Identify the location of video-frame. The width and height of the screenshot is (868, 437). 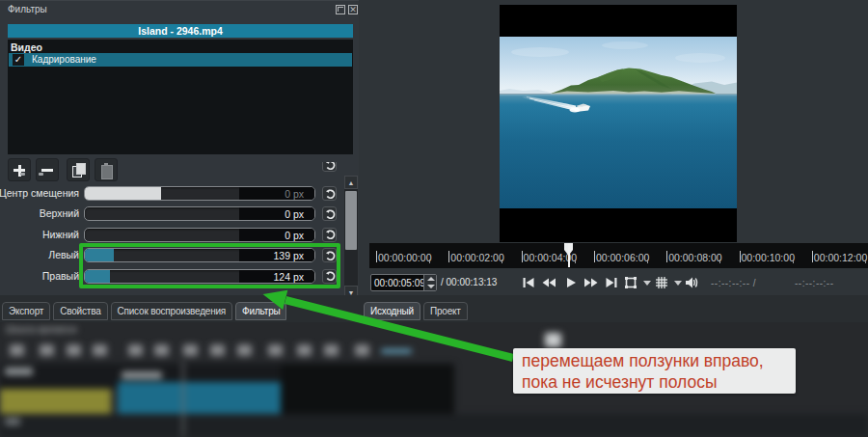
(618, 123).